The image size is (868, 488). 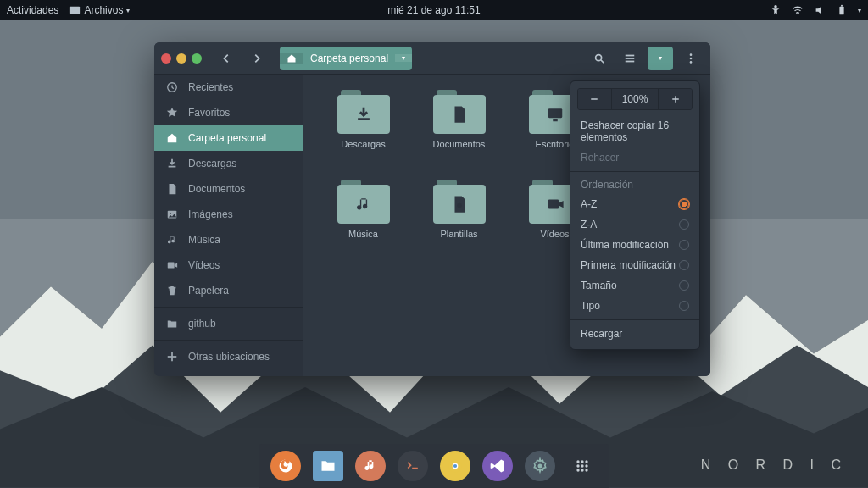 I want to click on activities-button: Actividades, so click(x=32, y=10).